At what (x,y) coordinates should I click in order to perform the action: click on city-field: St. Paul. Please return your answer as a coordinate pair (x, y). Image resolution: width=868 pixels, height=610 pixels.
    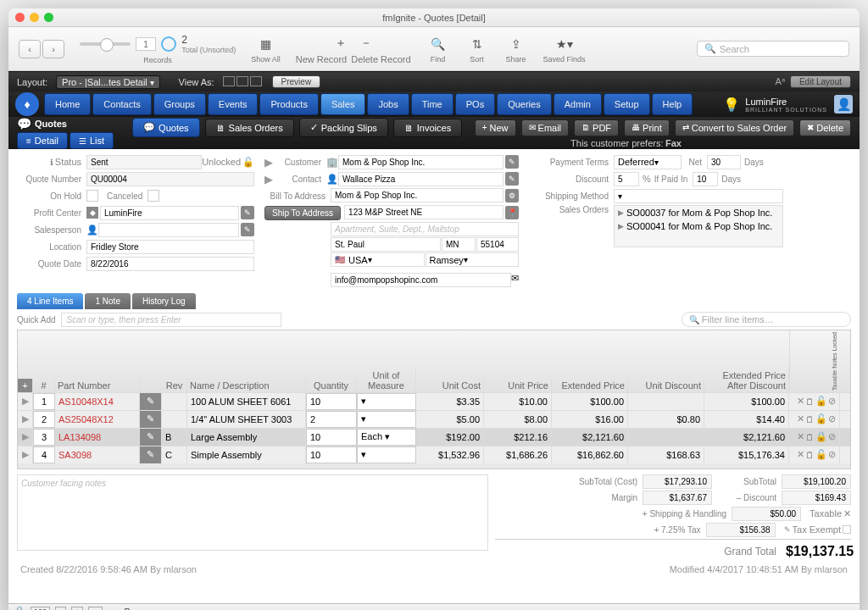
    Looking at the image, I should click on (386, 244).